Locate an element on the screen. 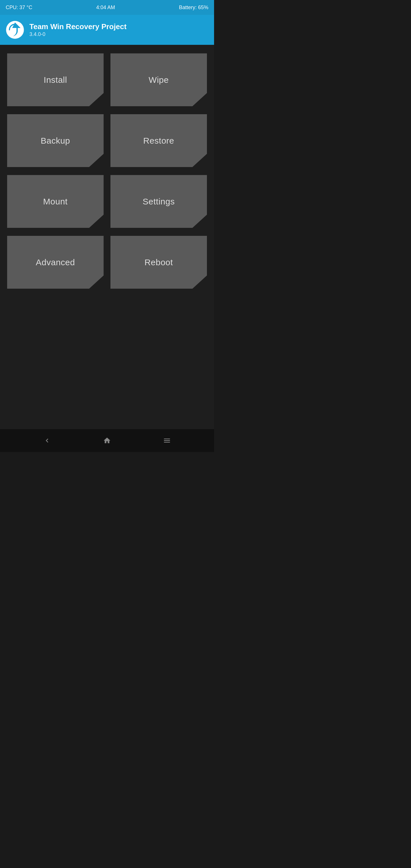 This screenshot has width=411, height=868. nav-menu-button is located at coordinates (167, 441).